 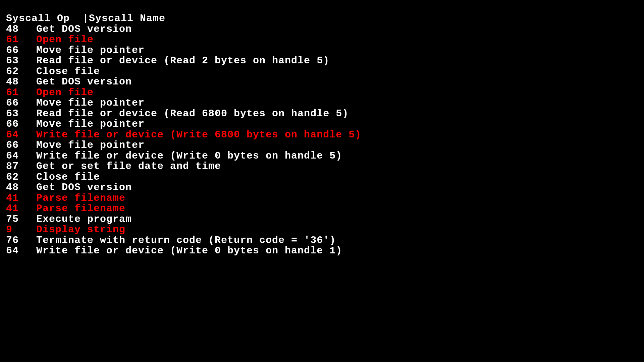 I want to click on syscall-name: Terminate with return code (Return code …, so click(x=186, y=240).